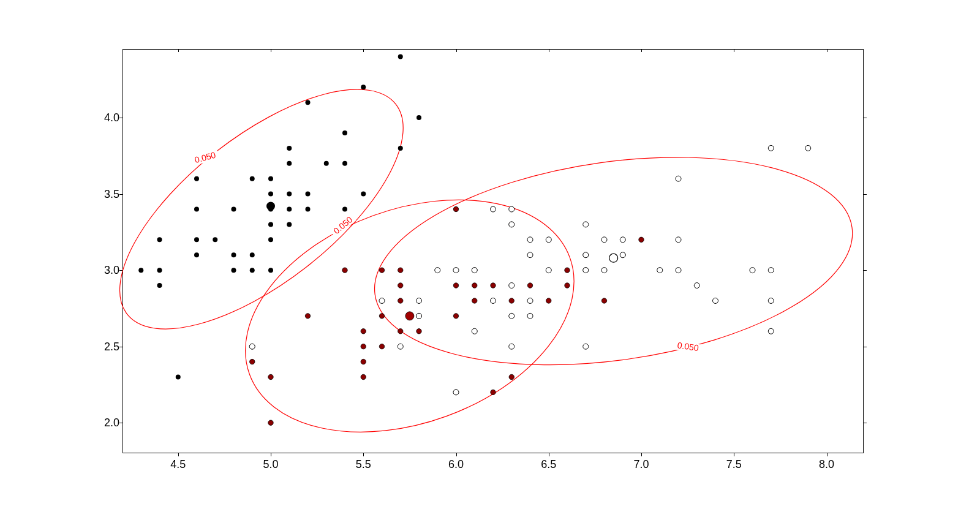  Describe the element at coordinates (549, 464) in the screenshot. I see `x-tick-label: 6.5` at that location.